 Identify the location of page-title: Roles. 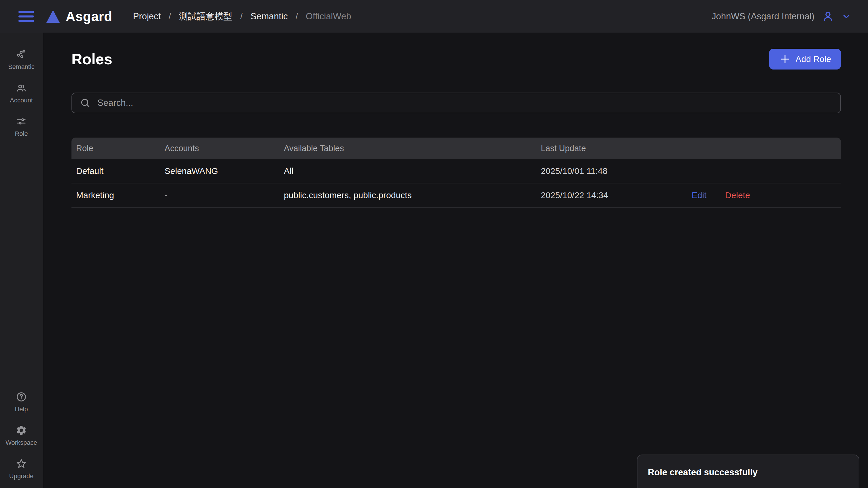
(92, 59).